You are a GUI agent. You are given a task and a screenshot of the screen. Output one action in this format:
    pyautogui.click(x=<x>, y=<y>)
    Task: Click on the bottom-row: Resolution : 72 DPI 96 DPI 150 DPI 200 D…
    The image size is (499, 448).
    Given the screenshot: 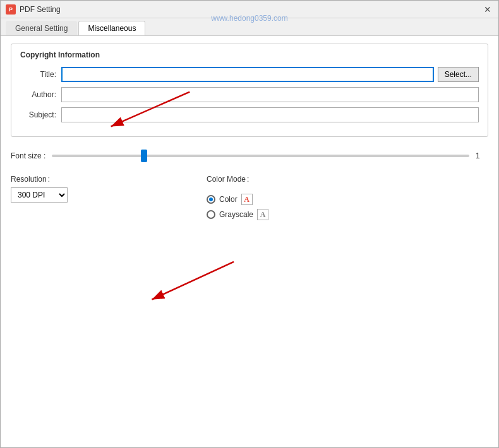 What is the action you would take?
    pyautogui.click(x=250, y=199)
    